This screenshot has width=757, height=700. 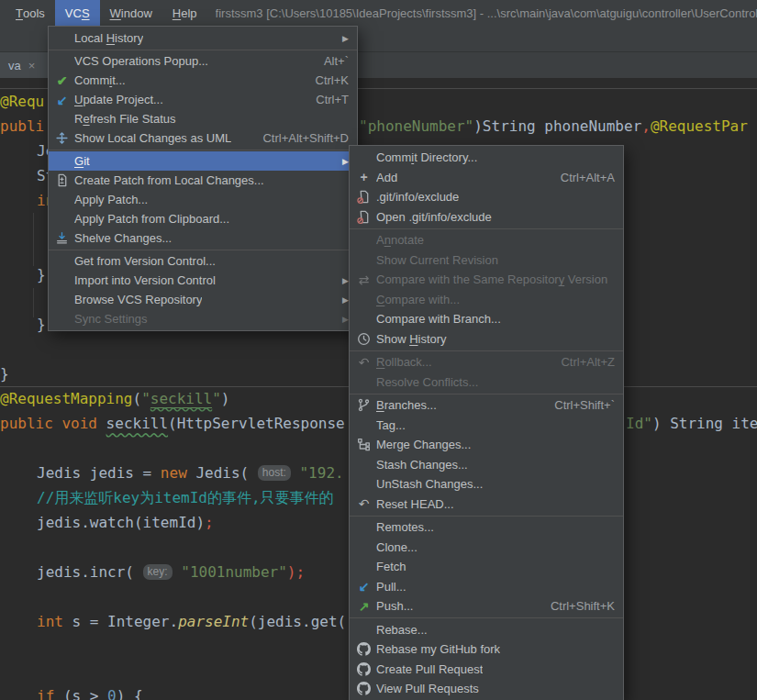 What do you see at coordinates (203, 261) in the screenshot?
I see `menu-item-get-from-version-control: Get from Version Control...` at bounding box center [203, 261].